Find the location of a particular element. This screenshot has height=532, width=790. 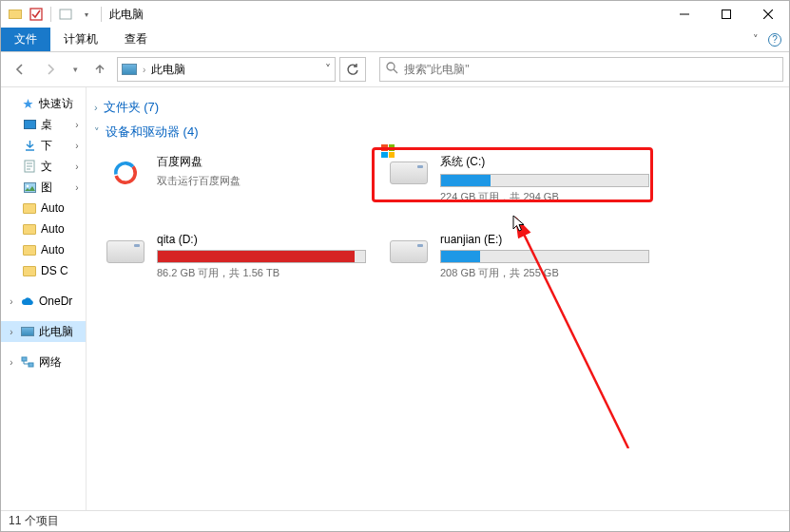

search-input is located at coordinates (590, 69).